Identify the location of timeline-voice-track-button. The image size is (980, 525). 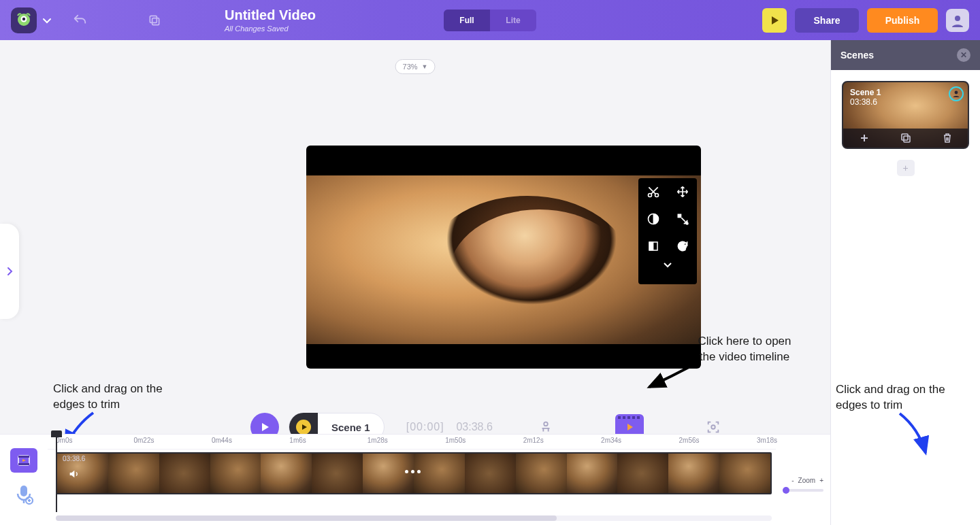
(24, 494).